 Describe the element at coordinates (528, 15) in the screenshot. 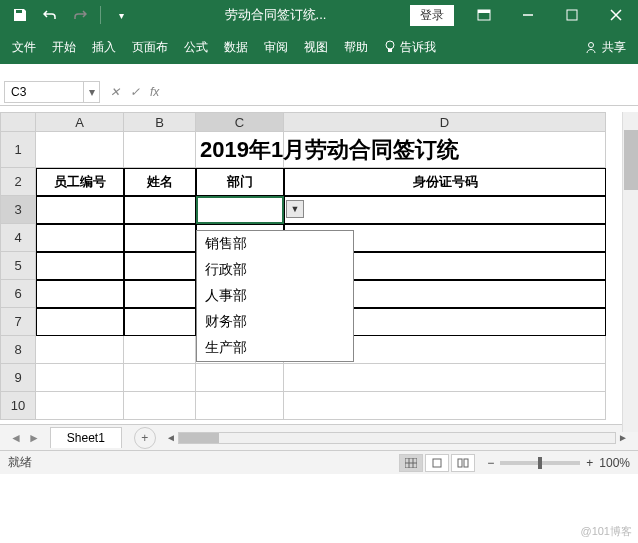

I see `minimize-button` at that location.